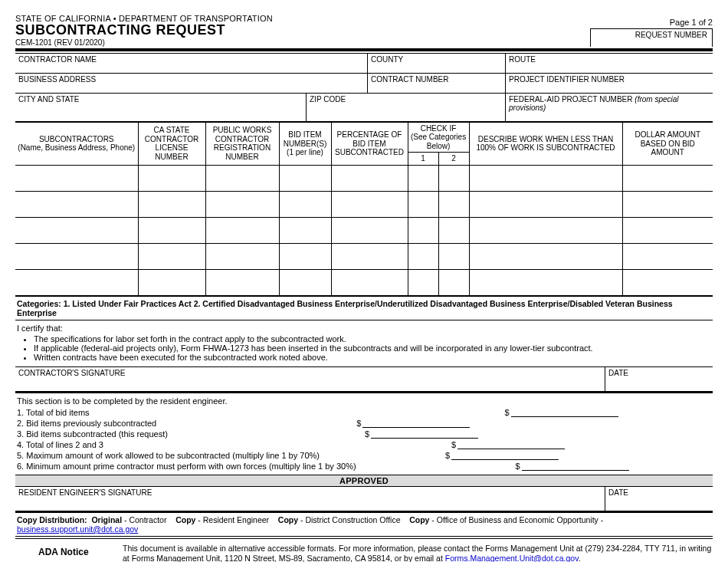 This screenshot has height=562, width=728. Describe the element at coordinates (372, 357) in the screenshot. I see `cert-bullet-3: Written contracts have been executed for…` at that location.